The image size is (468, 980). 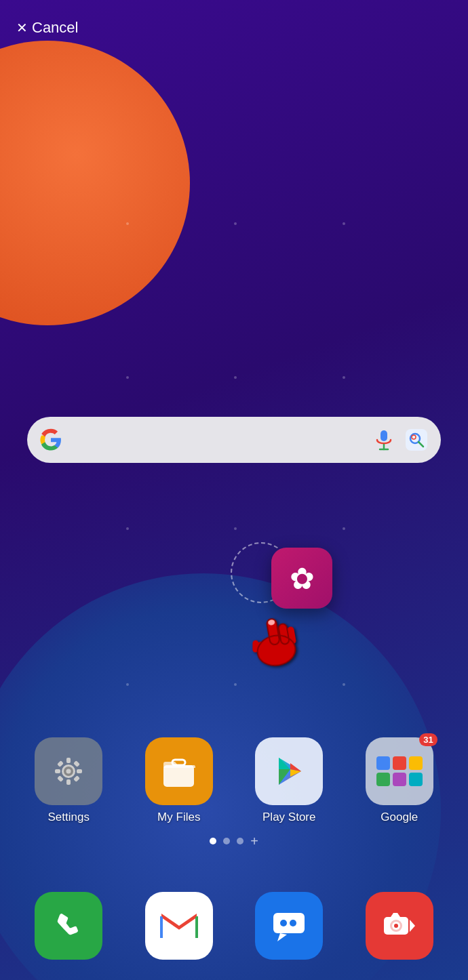 What do you see at coordinates (399, 926) in the screenshot?
I see `recorder-dock-item` at bounding box center [399, 926].